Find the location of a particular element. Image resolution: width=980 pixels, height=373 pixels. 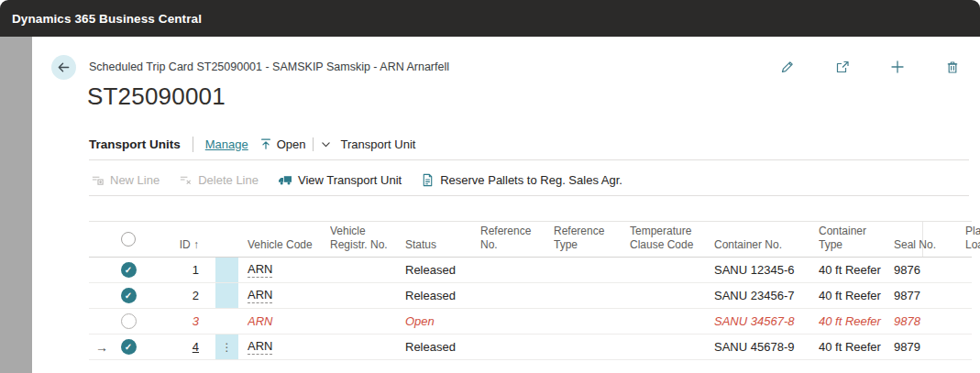

trash-icon is located at coordinates (952, 66).